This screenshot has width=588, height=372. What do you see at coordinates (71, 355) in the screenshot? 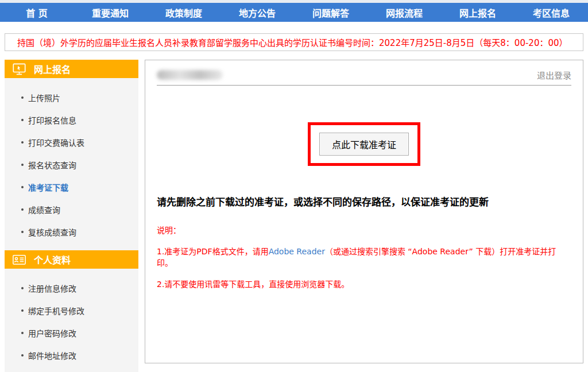
I see `sidebar-item-edit-email: 邮件地址修改` at bounding box center [71, 355].